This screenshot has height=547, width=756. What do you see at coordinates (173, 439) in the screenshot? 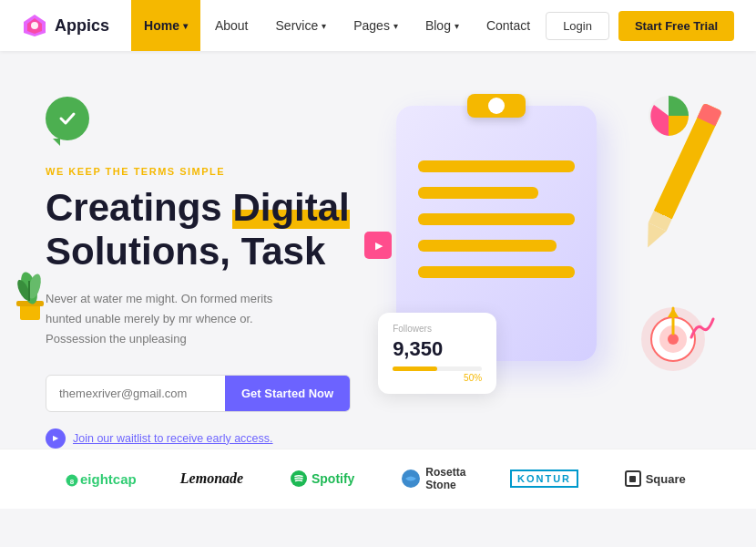
I see `waitlist-text: Join our waitlist to receive early acces…` at bounding box center [173, 439].